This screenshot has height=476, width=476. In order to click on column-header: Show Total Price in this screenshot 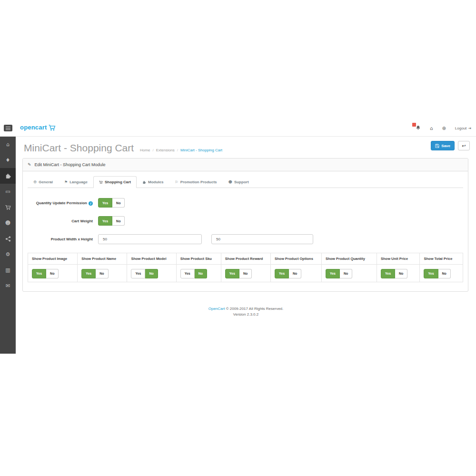, I will do `click(442, 259)`.